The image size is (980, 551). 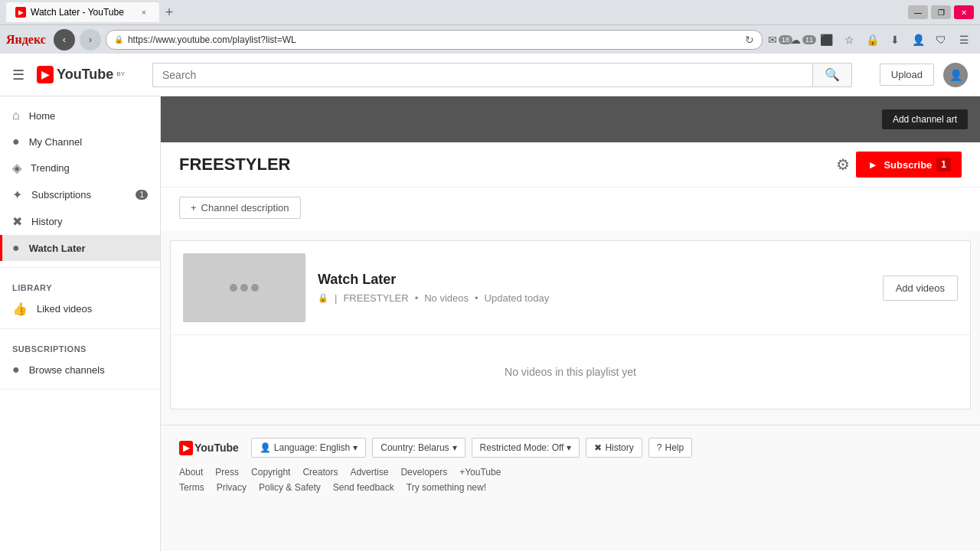 What do you see at coordinates (121, 73) in the screenshot?
I see `yt-logo-by: BY` at bounding box center [121, 73].